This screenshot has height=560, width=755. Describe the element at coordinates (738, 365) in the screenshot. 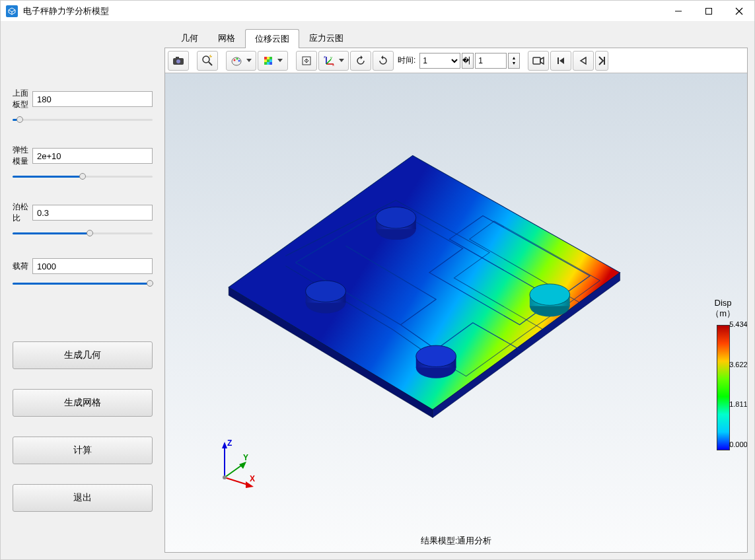

I see `legend-tick: 3.622e-04` at that location.